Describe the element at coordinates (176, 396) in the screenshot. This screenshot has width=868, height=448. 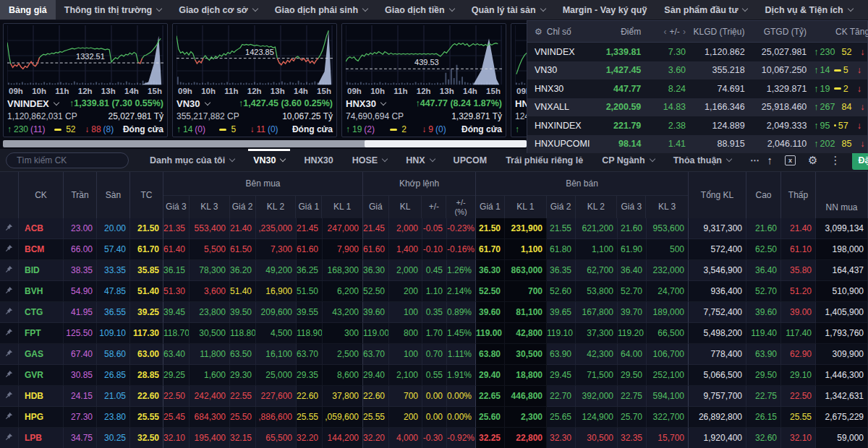
I see `bid-price-3: 22.50` at that location.